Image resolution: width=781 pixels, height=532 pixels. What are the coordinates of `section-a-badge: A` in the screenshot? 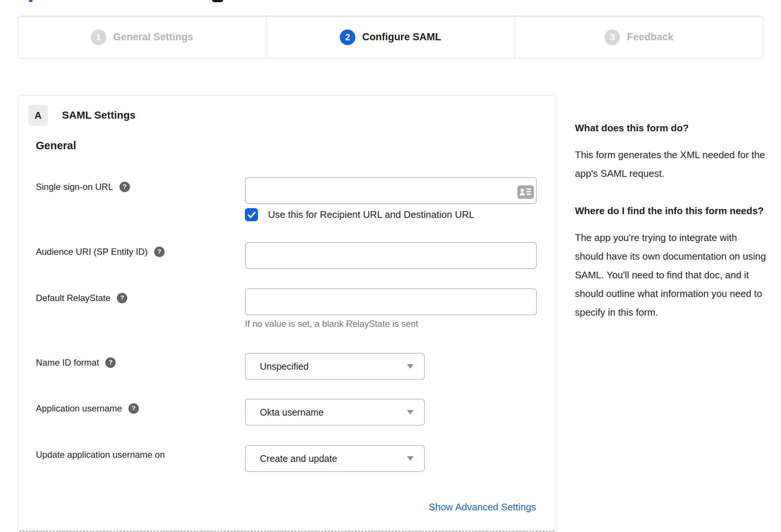 It's located at (38, 115).